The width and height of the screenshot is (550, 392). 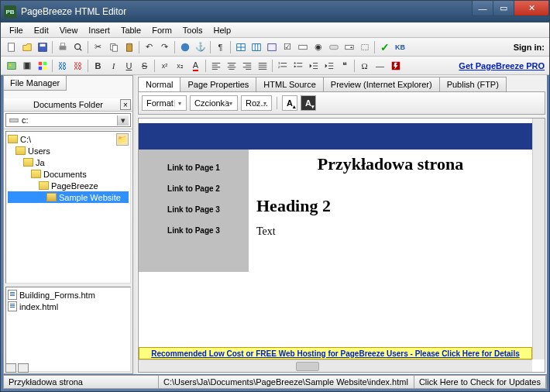 I want to click on select-button, so click(x=349, y=46).